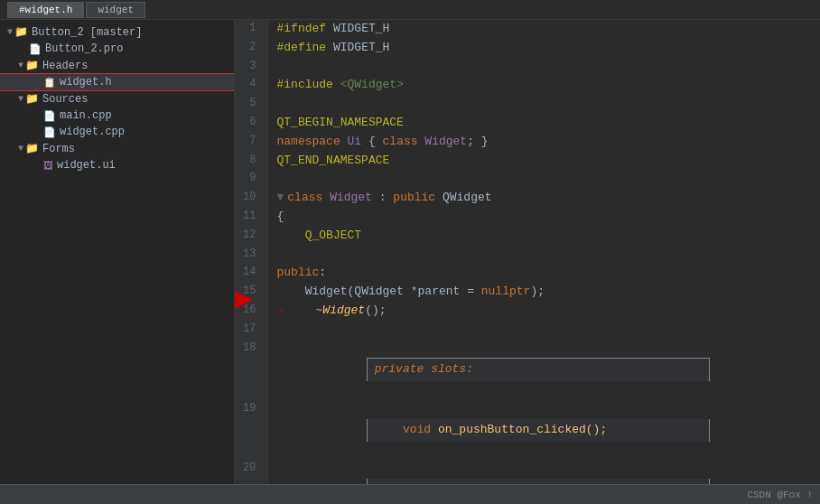 The width and height of the screenshot is (820, 504). What do you see at coordinates (251, 273) in the screenshot?
I see `line-num-14: 14` at bounding box center [251, 273].